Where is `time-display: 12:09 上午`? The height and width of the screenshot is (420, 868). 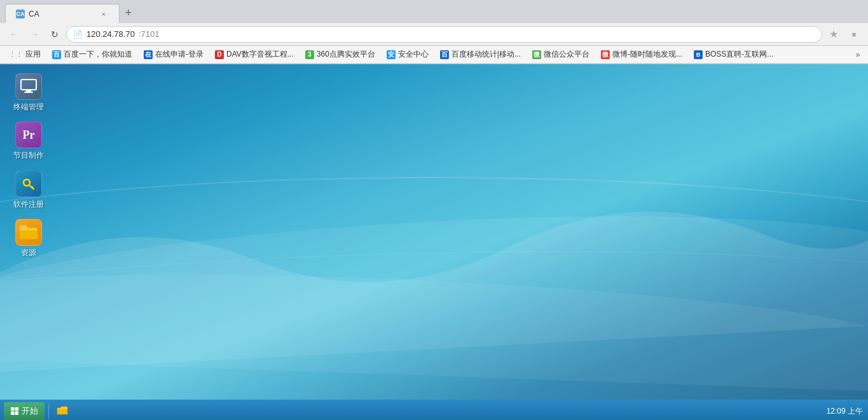 time-display: 12:09 上午 is located at coordinates (844, 411).